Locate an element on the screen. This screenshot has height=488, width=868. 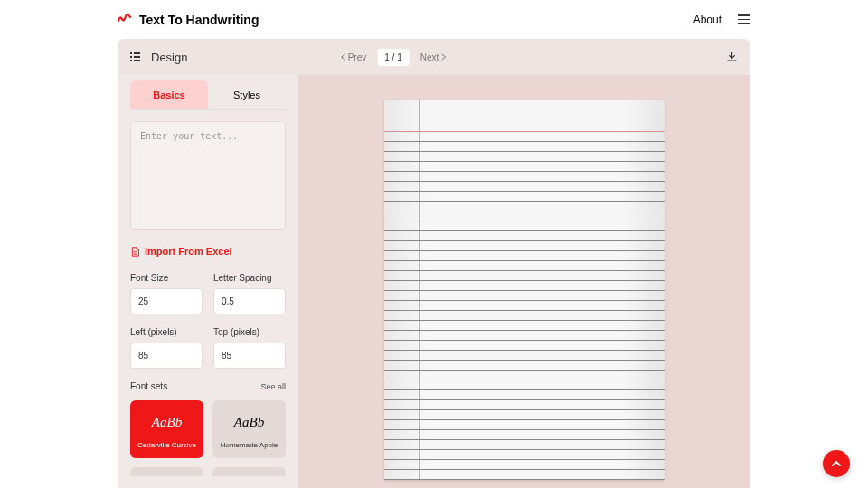
prev-button: Prev is located at coordinates (354, 58).